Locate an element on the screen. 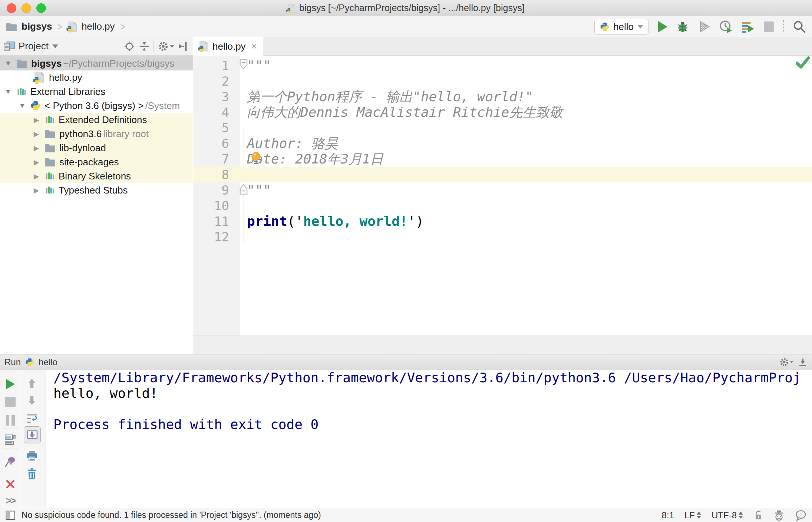 The height and width of the screenshot is (522, 812). folder-icon is located at coordinates (11, 27).